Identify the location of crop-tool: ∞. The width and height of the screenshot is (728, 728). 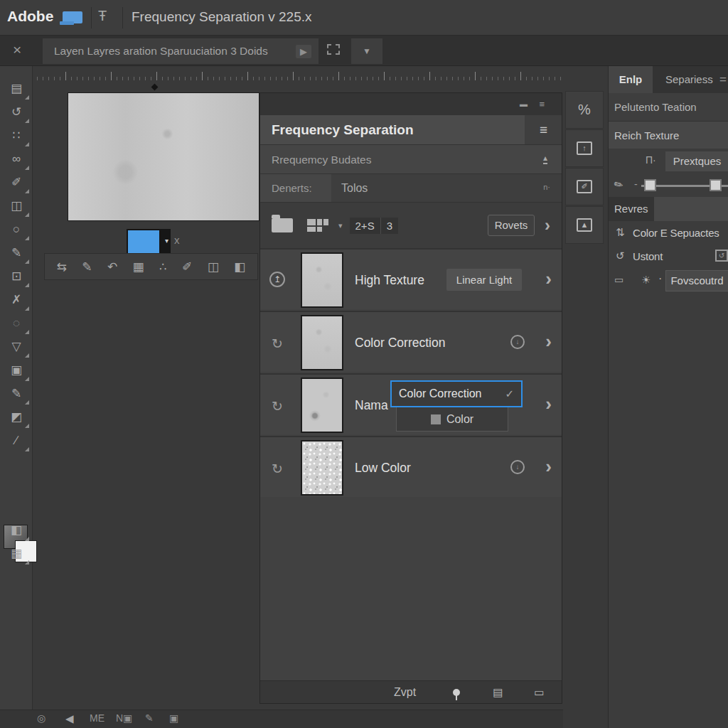
(16, 160).